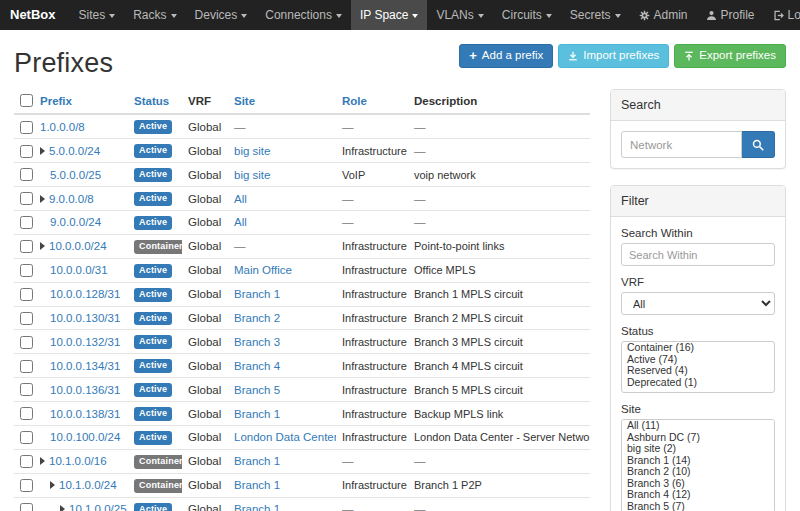 The image size is (800, 511). I want to click on prefix-link: 9.0.0.0/24, so click(76, 222).